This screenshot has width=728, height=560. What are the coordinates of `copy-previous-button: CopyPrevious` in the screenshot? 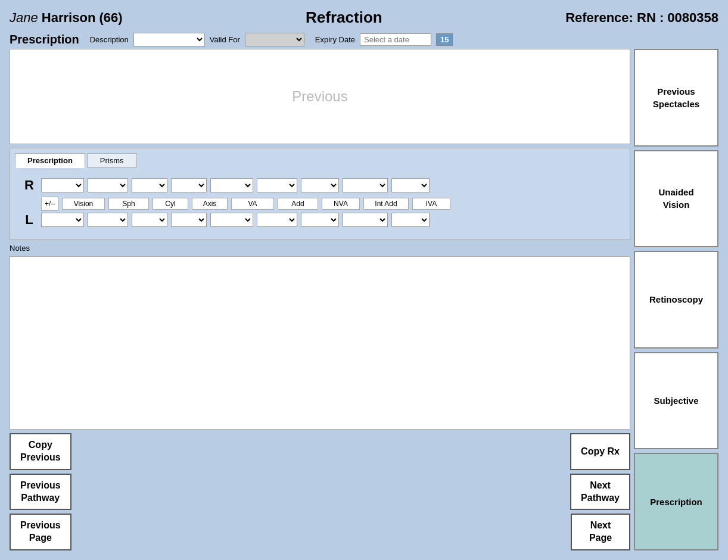 It's located at (41, 452).